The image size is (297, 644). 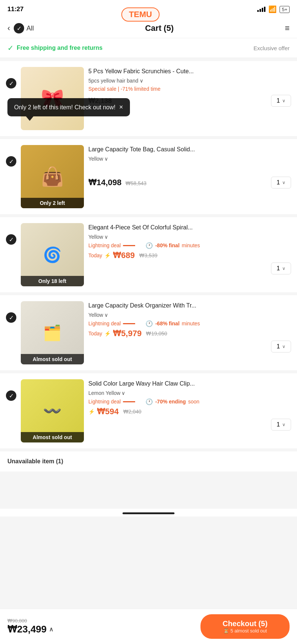 I want to click on item-variant-scrunchies: 5pcs yellow hair band ∨, so click(x=190, y=81).